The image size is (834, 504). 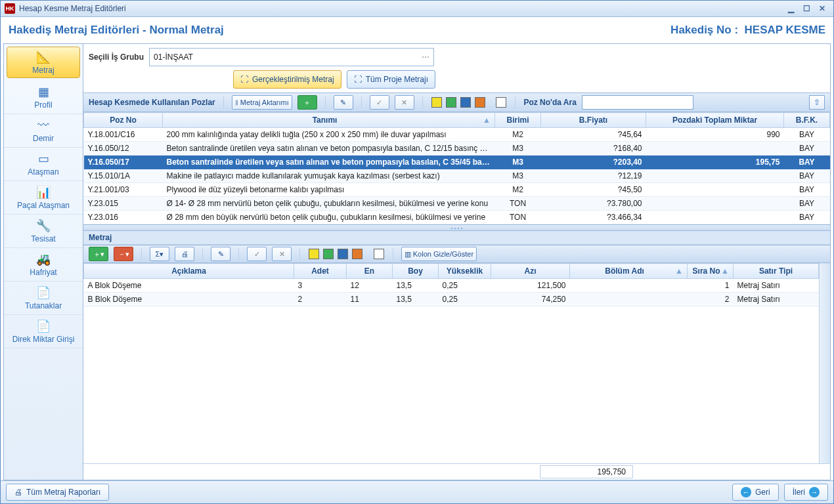 I want to click on mcol-boy: Boy, so click(x=416, y=272).